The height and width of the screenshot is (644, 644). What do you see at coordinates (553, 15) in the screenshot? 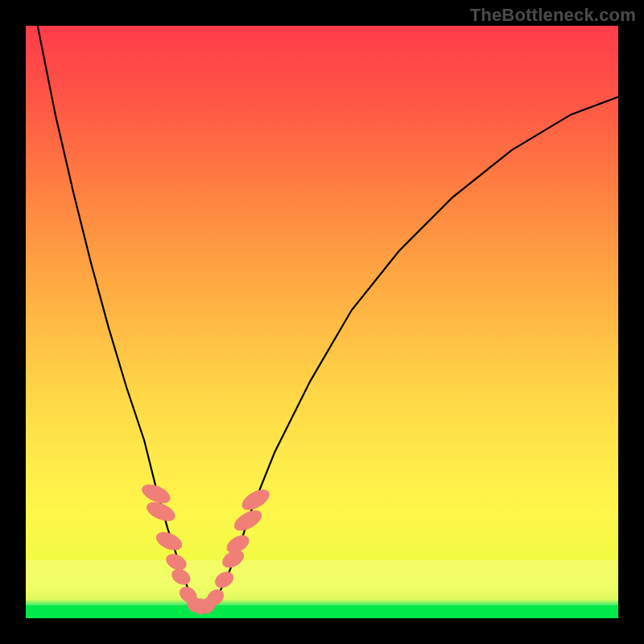
I see `watermark-text: TheBottleneck.com` at bounding box center [553, 15].